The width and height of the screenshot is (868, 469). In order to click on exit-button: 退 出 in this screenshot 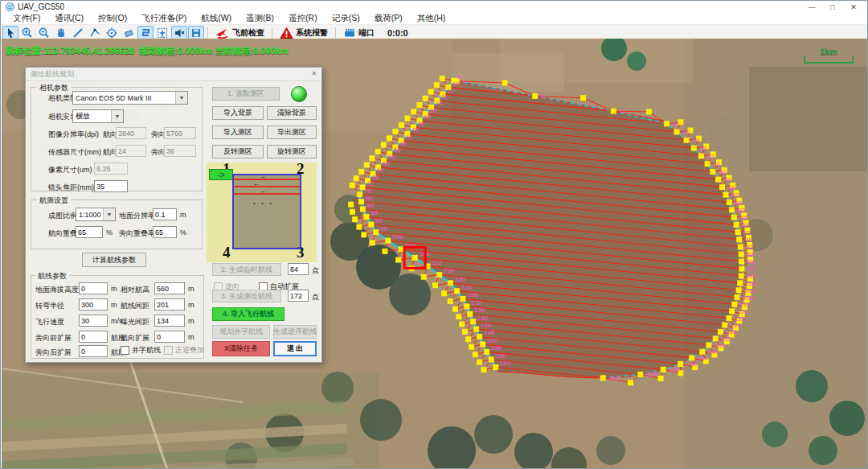, I will do `click(295, 349)`.